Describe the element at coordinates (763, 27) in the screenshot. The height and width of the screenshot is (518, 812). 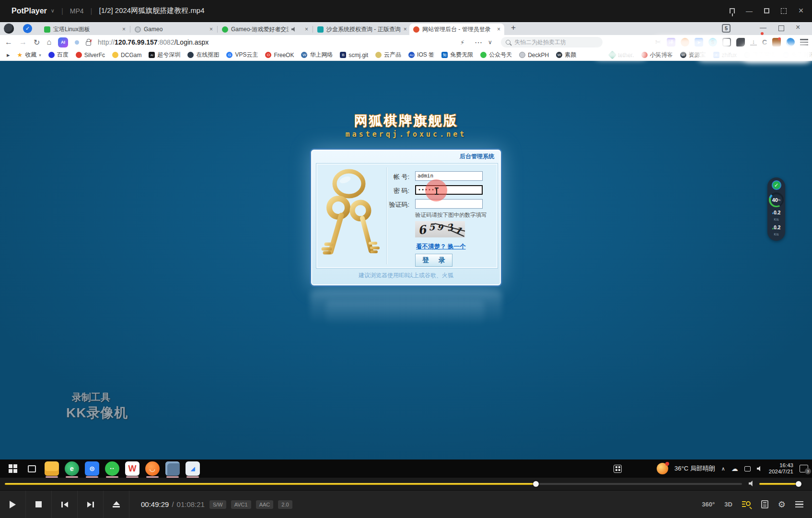
I see `browser-minimize-icon: —` at that location.